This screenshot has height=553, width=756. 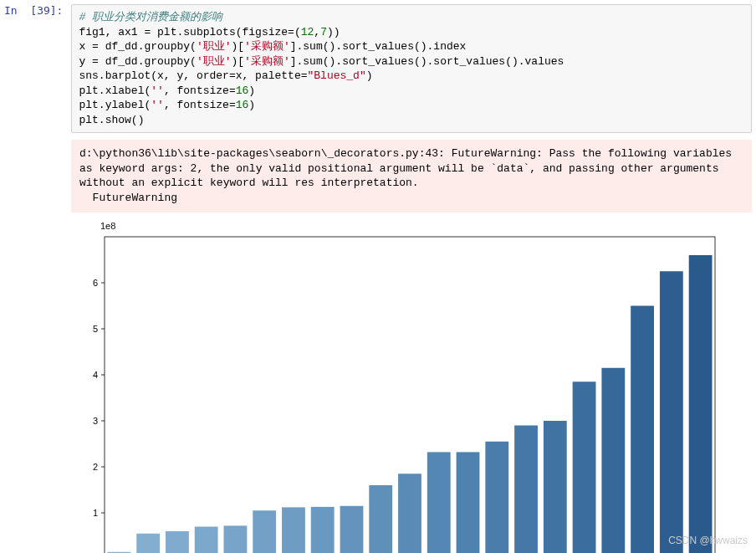 I want to click on svg-text: 2, so click(x=95, y=467).